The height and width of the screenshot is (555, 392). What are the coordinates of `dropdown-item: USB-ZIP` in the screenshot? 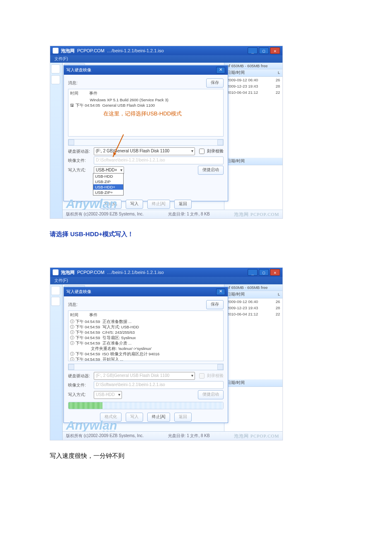 It's located at (108, 182).